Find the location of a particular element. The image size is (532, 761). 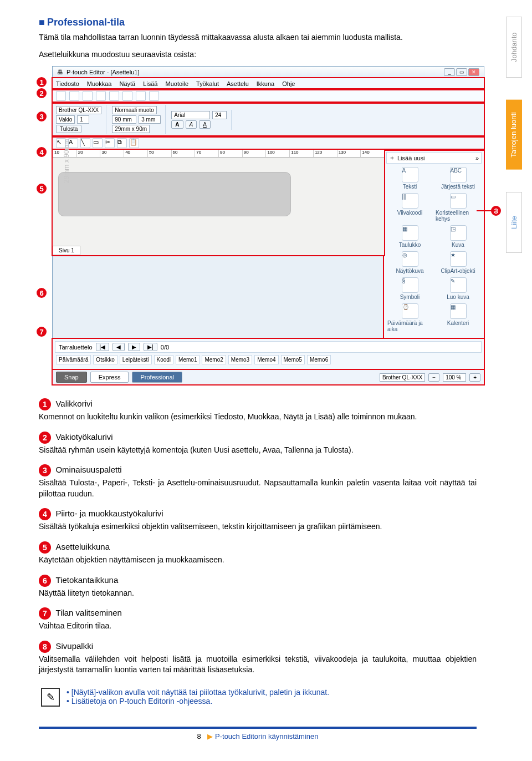

paste-icon is located at coordinates (127, 96).